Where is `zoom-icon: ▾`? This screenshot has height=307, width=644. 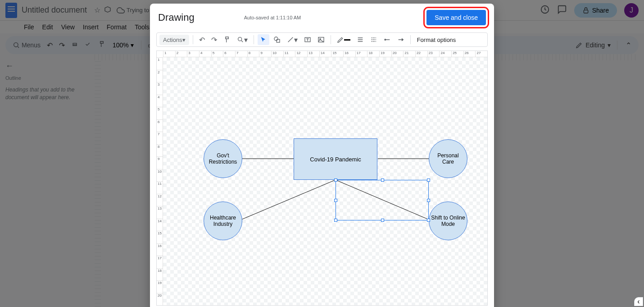
zoom-icon: ▾ is located at coordinates (242, 40).